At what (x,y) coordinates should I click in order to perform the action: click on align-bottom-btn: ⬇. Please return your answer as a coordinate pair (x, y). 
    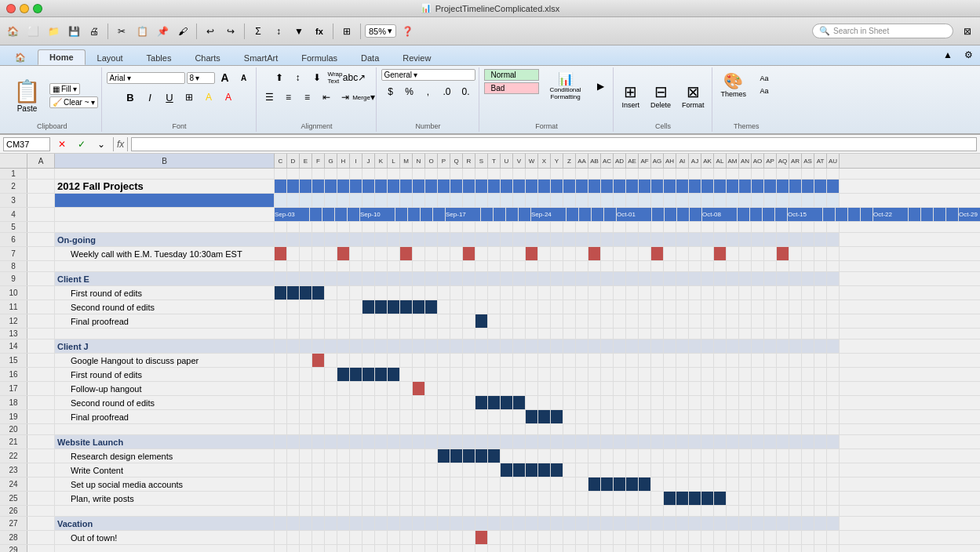
    Looking at the image, I should click on (317, 78).